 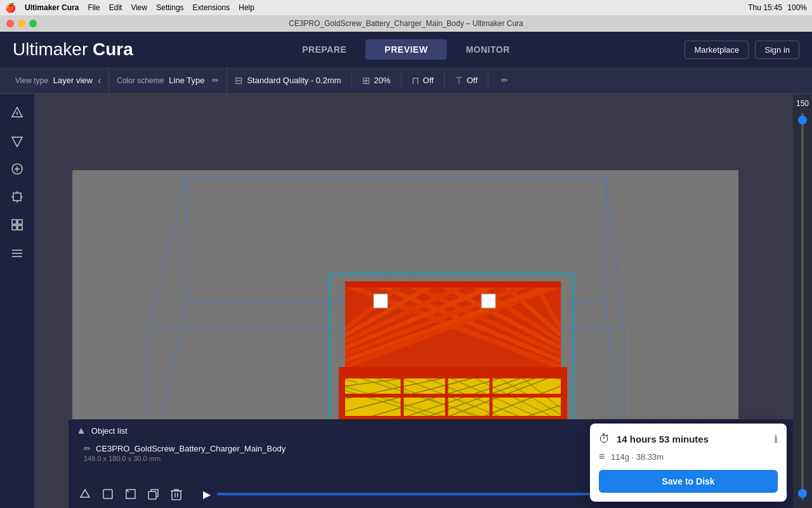 I want to click on infill-icon: ⊞, so click(x=367, y=81).